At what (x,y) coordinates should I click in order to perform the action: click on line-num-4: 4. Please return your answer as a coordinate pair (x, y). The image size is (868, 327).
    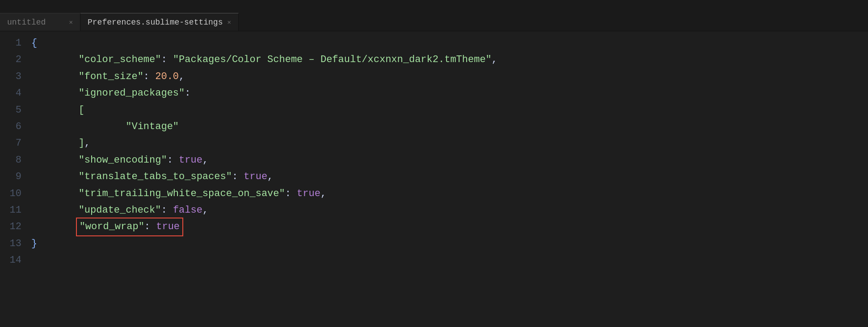
    Looking at the image, I should click on (11, 93).